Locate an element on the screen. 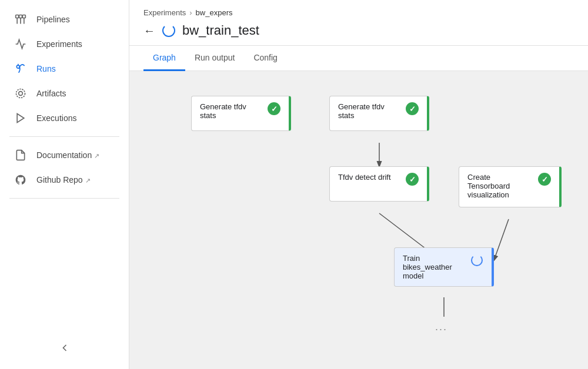 Image resolution: width=588 pixels, height=369 pixels. back-button: ← is located at coordinates (149, 31).